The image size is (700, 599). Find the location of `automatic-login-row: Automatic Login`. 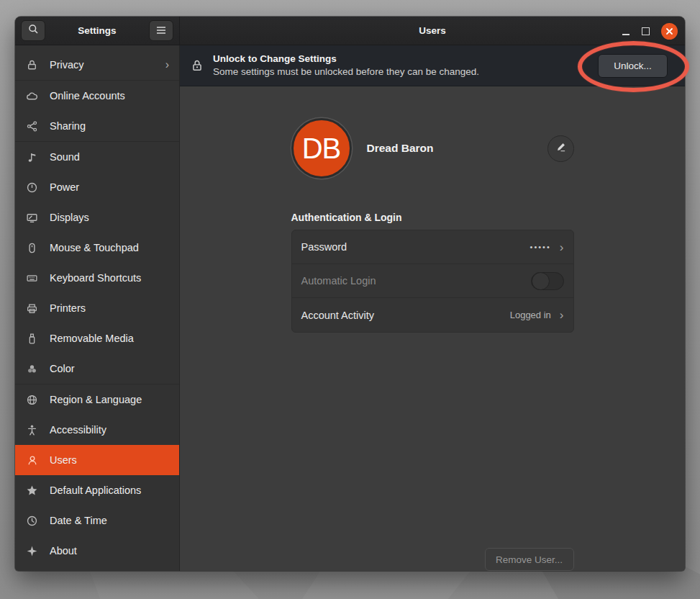

automatic-login-row: Automatic Login is located at coordinates (433, 281).